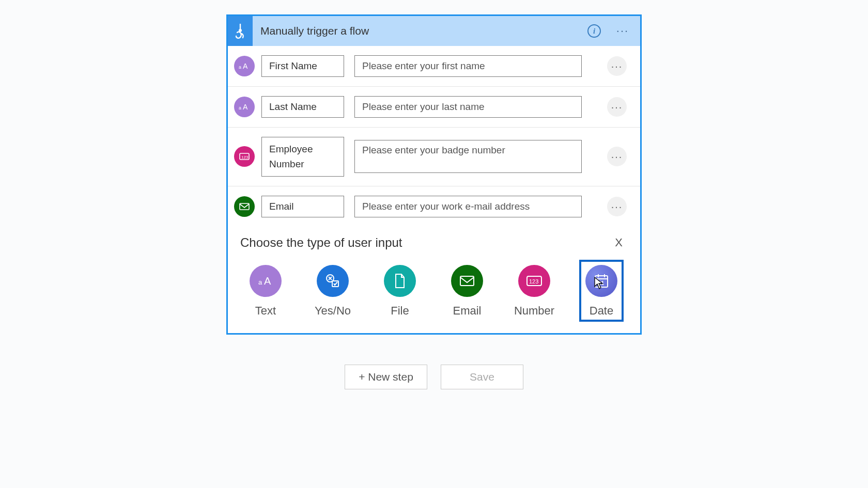 This screenshot has width=868, height=488. What do you see at coordinates (601, 311) in the screenshot?
I see `option-label: Date` at bounding box center [601, 311].